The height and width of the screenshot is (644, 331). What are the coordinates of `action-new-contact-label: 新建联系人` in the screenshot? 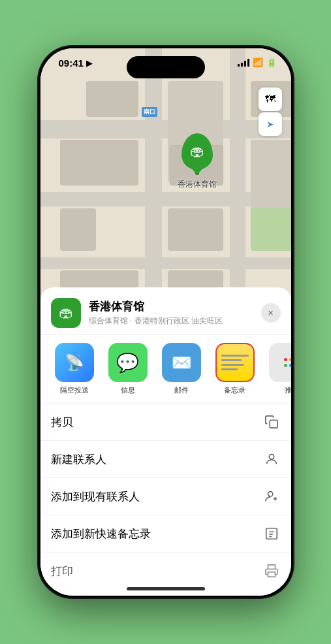 It's located at (157, 460).